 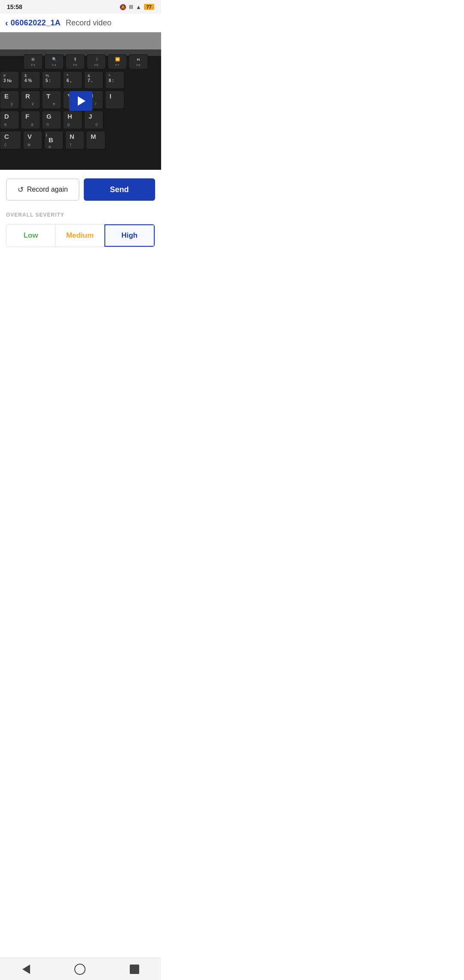 I want to click on svg-text: I, so click(x=110, y=96).